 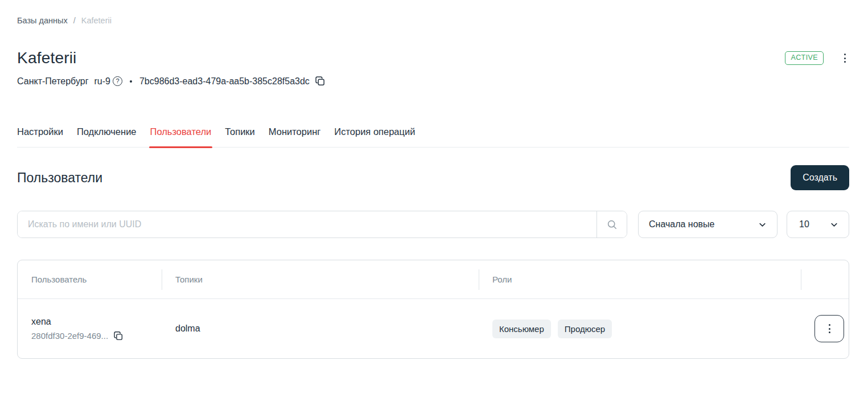 What do you see at coordinates (804, 224) in the screenshot?
I see `page-size-value: 10` at bounding box center [804, 224].